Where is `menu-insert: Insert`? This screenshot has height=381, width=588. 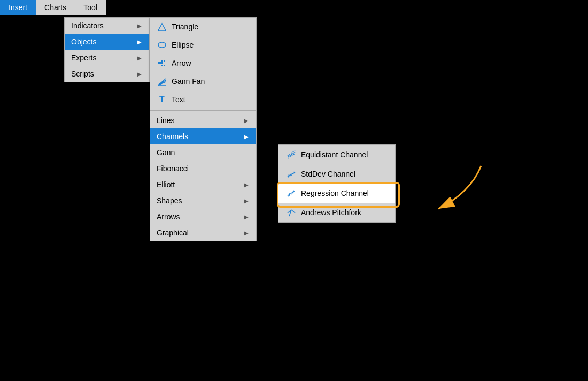 menu-insert: Insert is located at coordinates (18, 7).